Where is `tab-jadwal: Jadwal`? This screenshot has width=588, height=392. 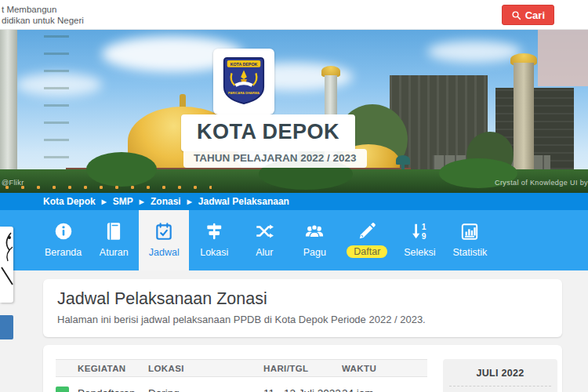 tab-jadwal: Jadwal is located at coordinates (164, 240).